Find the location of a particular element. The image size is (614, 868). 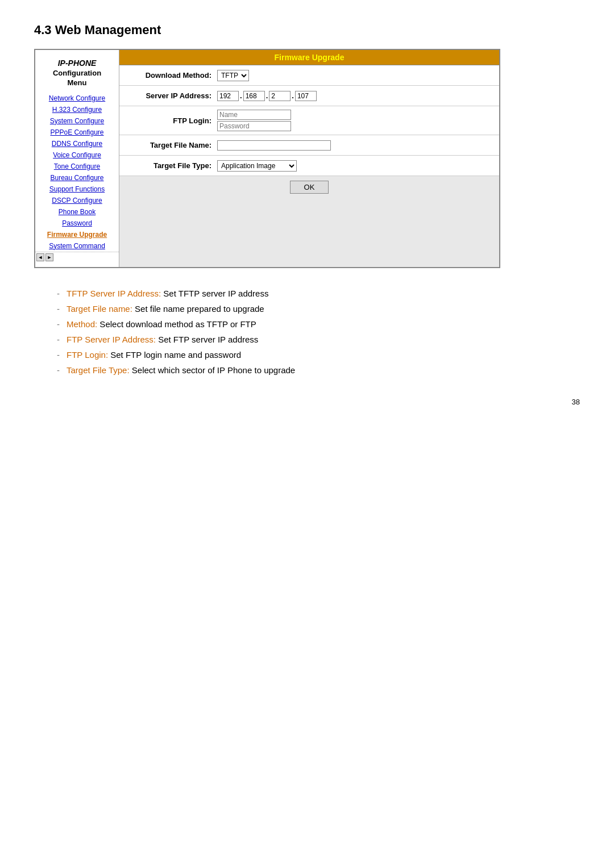

bullet-desc-5: Select which sector of IP Phone to upgra… is located at coordinates (213, 370).